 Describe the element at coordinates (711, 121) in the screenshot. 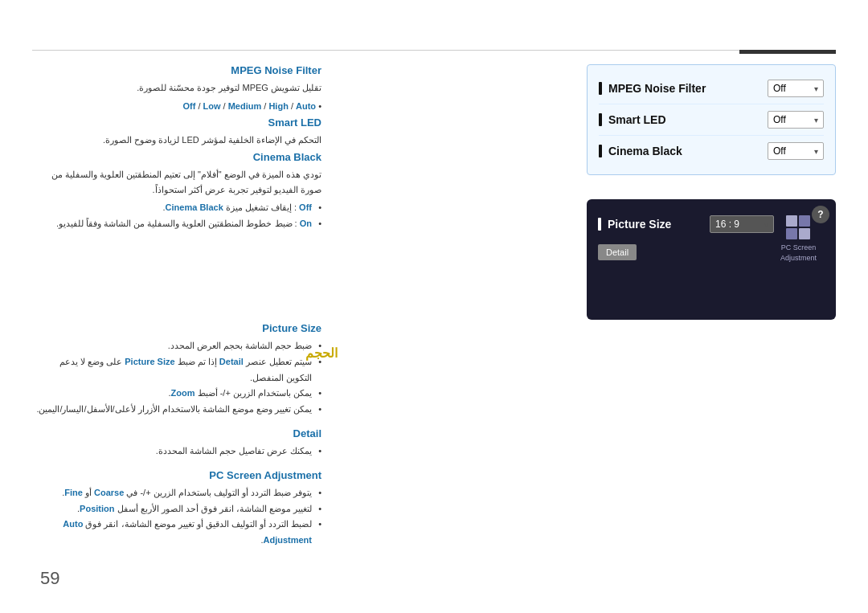

I see `smart-led-row: Smart LED Off ▾` at that location.